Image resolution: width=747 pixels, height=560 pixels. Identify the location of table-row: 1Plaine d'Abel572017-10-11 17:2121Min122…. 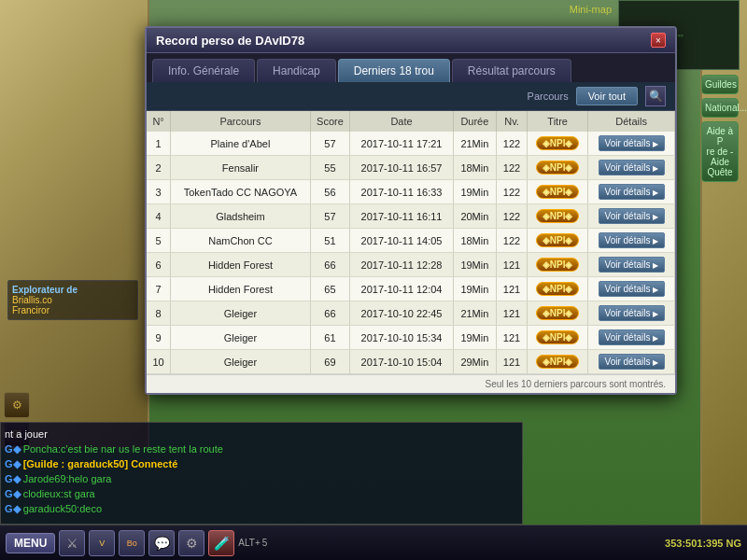
(411, 144).